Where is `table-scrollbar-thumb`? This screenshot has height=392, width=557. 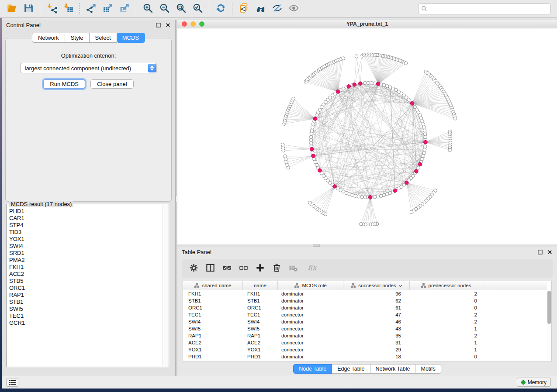 table-scrollbar-thumb is located at coordinates (549, 307).